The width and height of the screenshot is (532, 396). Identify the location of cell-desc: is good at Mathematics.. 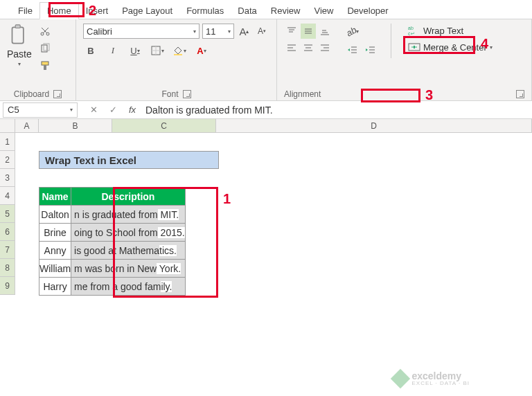
(129, 251).